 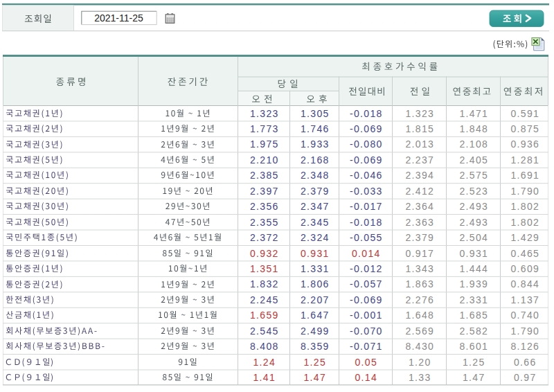 What do you see at coordinates (265, 300) in the screenshot?
I see `svg-text: 2.245` at bounding box center [265, 300].